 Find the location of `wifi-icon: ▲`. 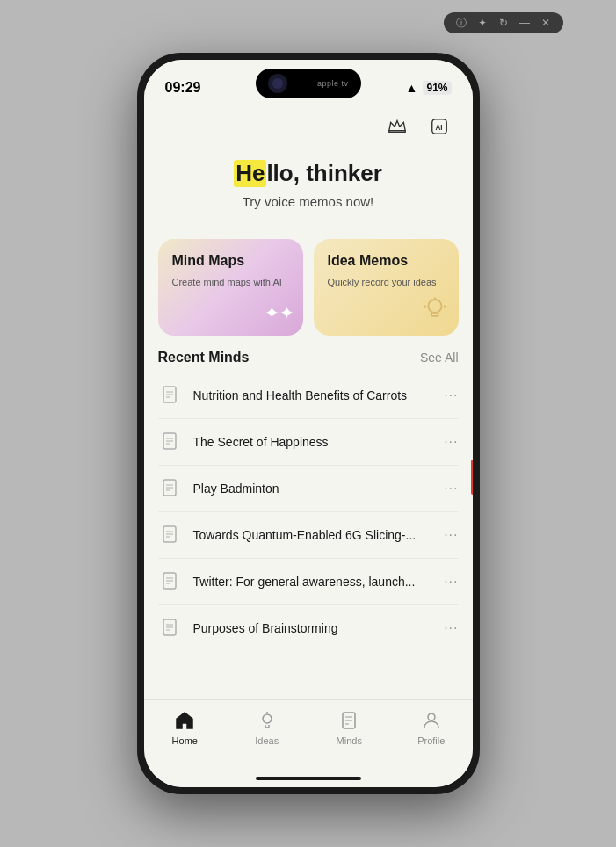

wifi-icon: ▲ is located at coordinates (412, 88).